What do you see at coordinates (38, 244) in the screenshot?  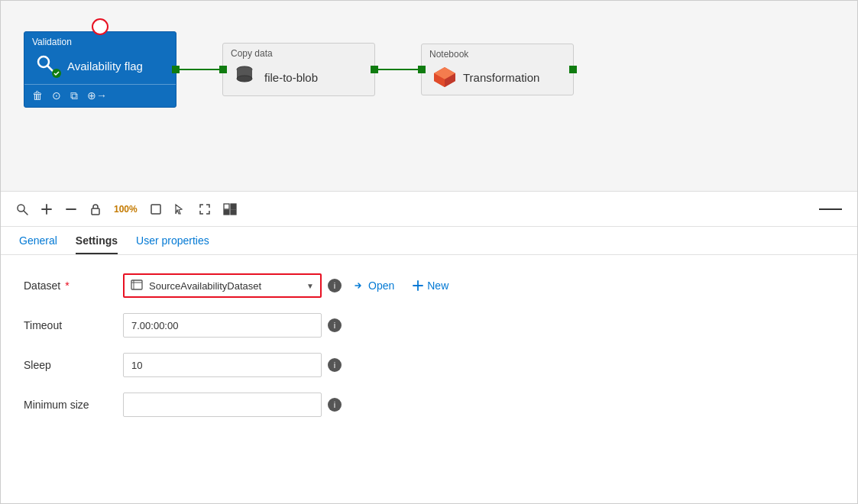 I see `tab-general: General` at bounding box center [38, 244].